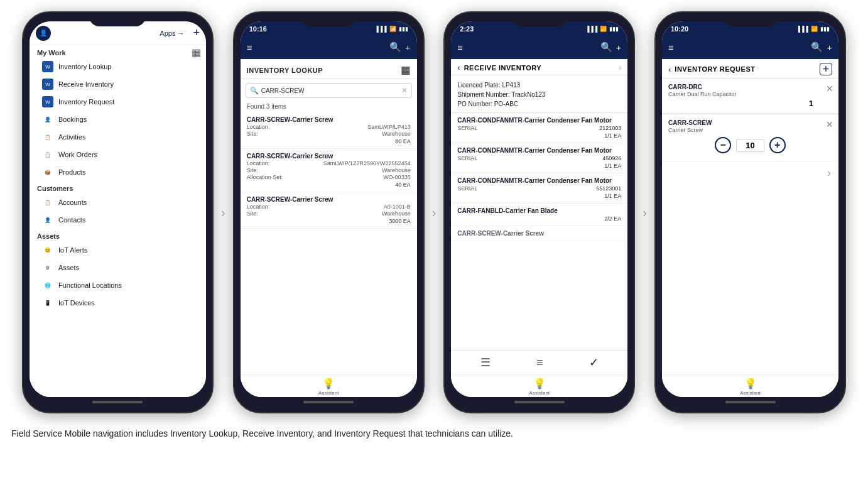  I want to click on add-icon: +, so click(196, 33).